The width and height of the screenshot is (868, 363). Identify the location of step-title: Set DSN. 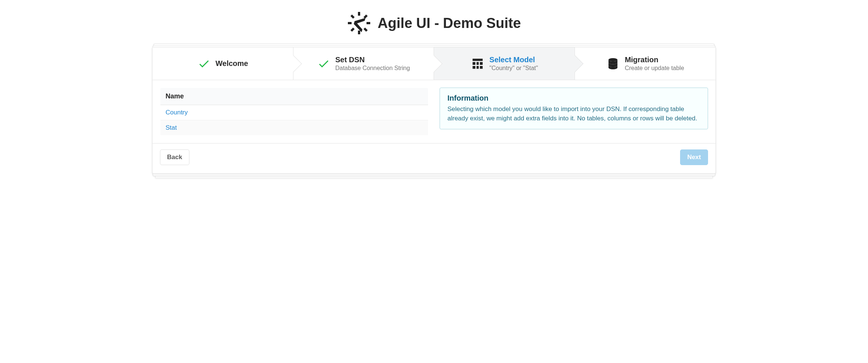
(372, 60).